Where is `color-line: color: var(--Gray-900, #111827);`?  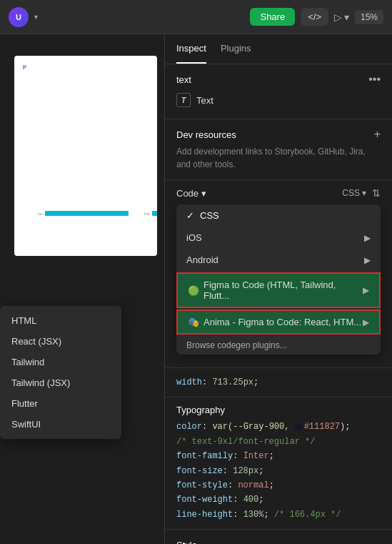
color-line: color: var(--Gray-900, #111827); is located at coordinates (278, 427).